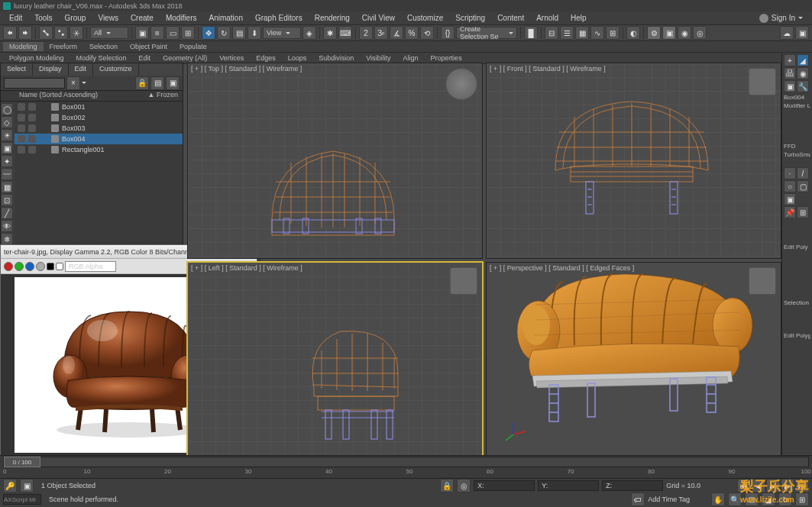 This screenshot has width=812, height=507. What do you see at coordinates (182, 18) in the screenshot?
I see `menu-modifiers: Modifiers` at bounding box center [182, 18].